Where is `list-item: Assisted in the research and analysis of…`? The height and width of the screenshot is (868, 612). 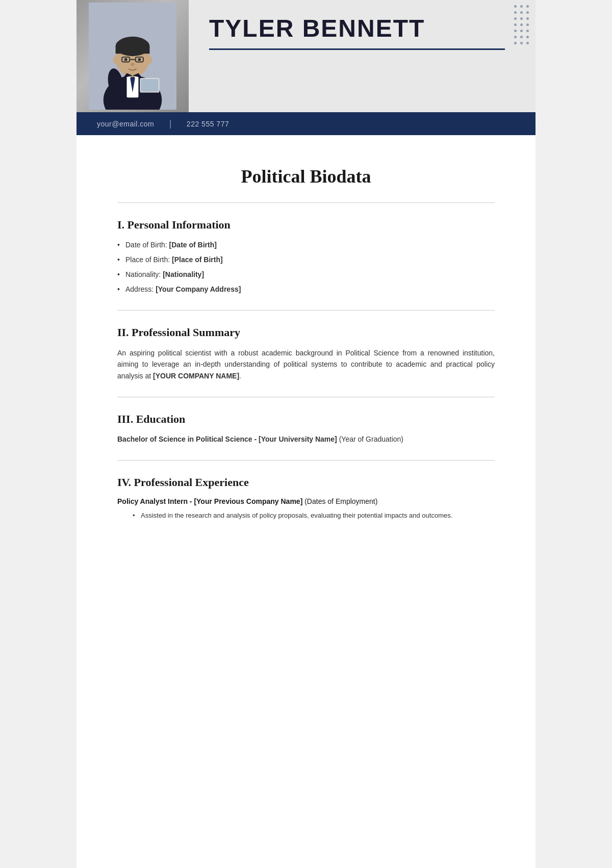 list-item: Assisted in the research and analysis of… is located at coordinates (314, 516).